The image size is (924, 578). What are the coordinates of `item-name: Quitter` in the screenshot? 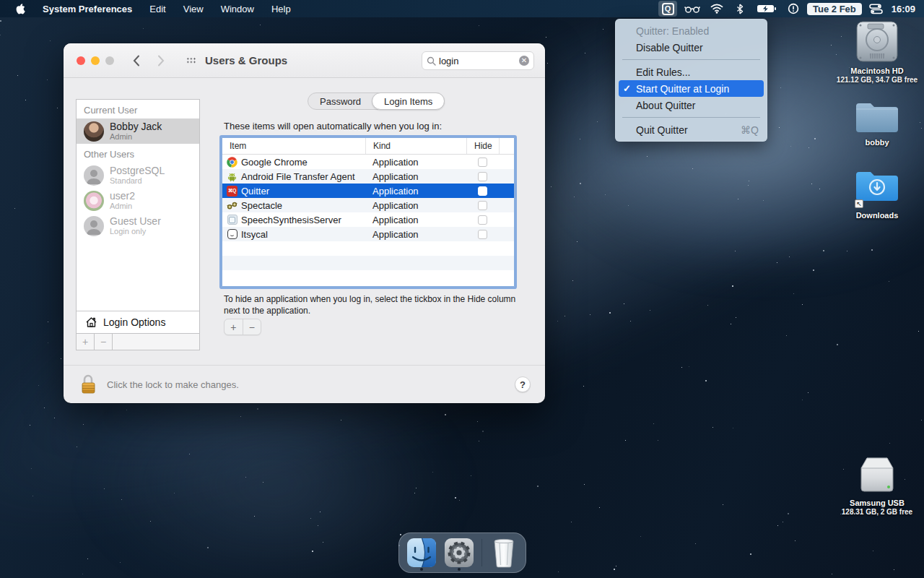 It's located at (256, 191).